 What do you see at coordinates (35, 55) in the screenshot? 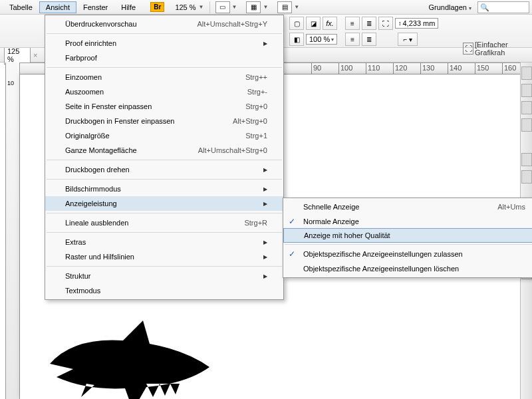
I see `close-tab-icon: ×` at bounding box center [35, 55].